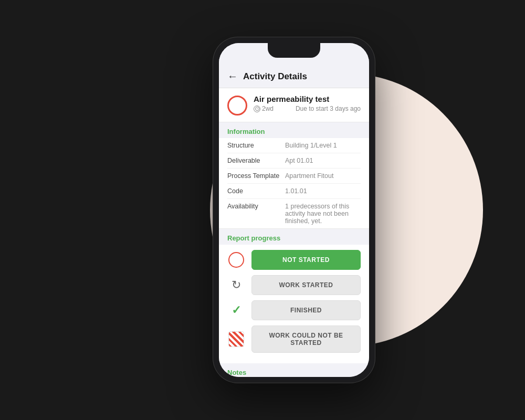 Image resolution: width=525 pixels, height=420 pixels. What do you see at coordinates (323, 191) in the screenshot?
I see `info-value-code: 1.01.01` at bounding box center [323, 191].